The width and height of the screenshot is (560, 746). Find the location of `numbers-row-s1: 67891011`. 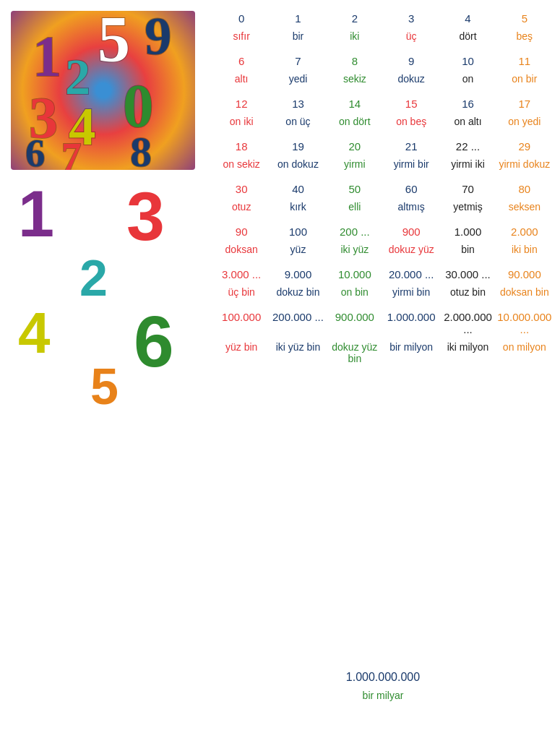

numbers-row-s1: 67891011 is located at coordinates (383, 61).